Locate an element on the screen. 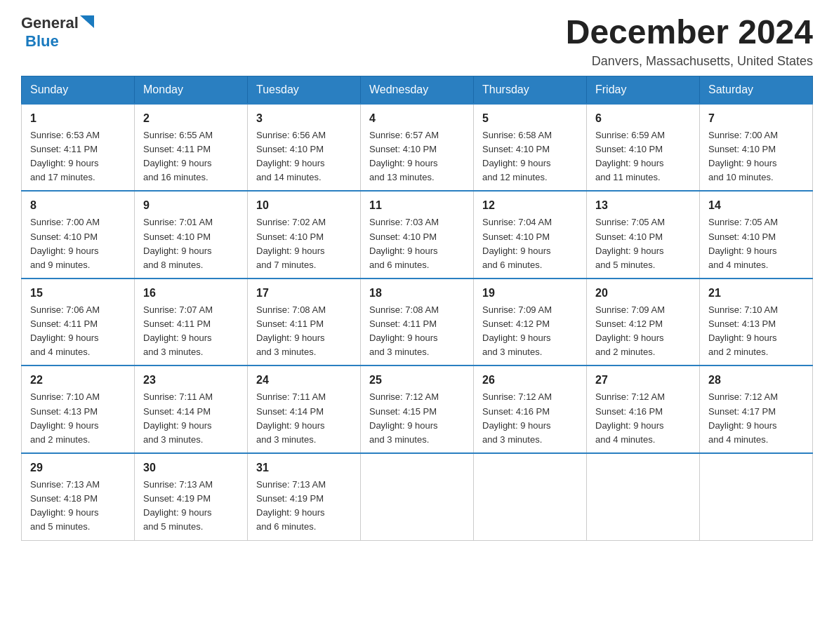 Image resolution: width=834 pixels, height=644 pixels. calendar-cell: 19 Sunrise: 7:09 AMSunset: 4:12 PMDaylig… is located at coordinates (531, 323).